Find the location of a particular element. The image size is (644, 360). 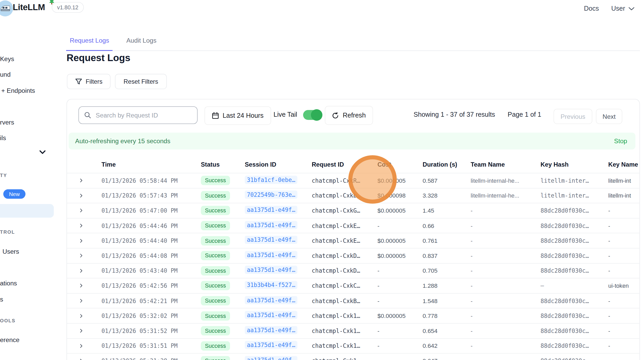

sidebar-item-keys: Keys is located at coordinates (7, 59).